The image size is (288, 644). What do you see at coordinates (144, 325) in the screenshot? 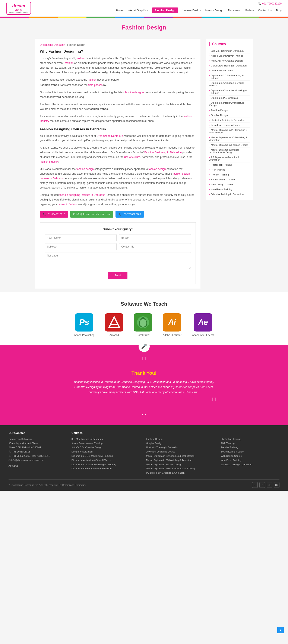
I see `software-icons: Ps Adobe Photoshop Autocad Corel` at bounding box center [144, 325].